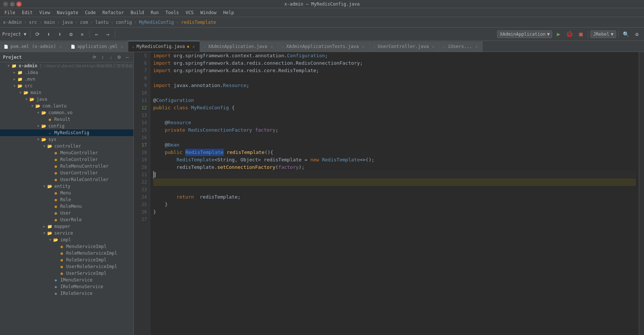  What do you see at coordinates (155, 13) in the screenshot?
I see `menu-run: Run` at bounding box center [155, 13].